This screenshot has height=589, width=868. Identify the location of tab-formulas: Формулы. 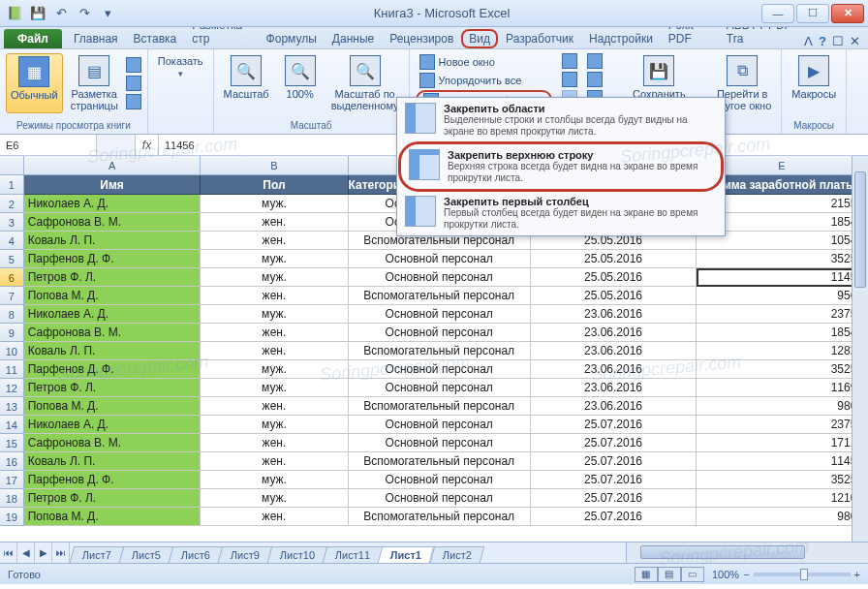
(292, 39).